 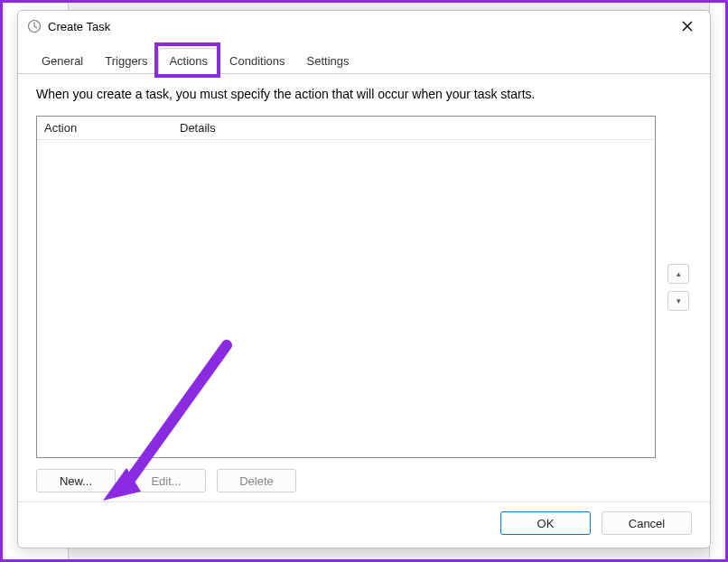 What do you see at coordinates (166, 481) in the screenshot?
I see `edit-button: Edit...` at bounding box center [166, 481].